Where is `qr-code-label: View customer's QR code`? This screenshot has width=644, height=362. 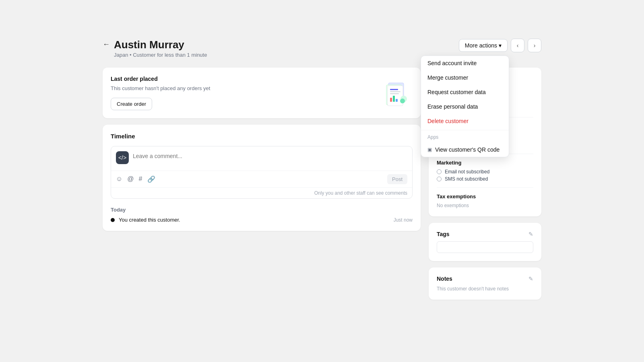
qr-code-label: View customer's QR code is located at coordinates (467, 150).